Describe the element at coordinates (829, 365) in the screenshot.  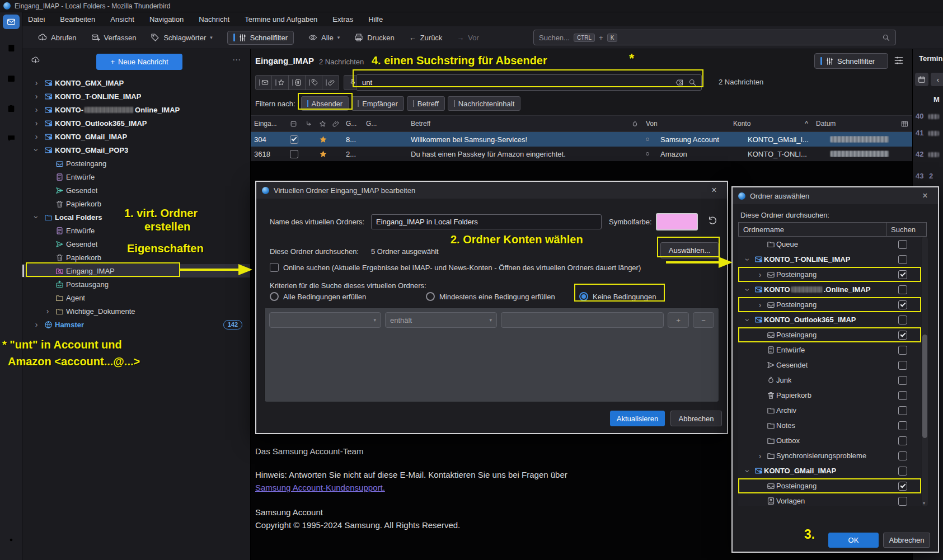
I see `folder-row: Gesendet` at that location.